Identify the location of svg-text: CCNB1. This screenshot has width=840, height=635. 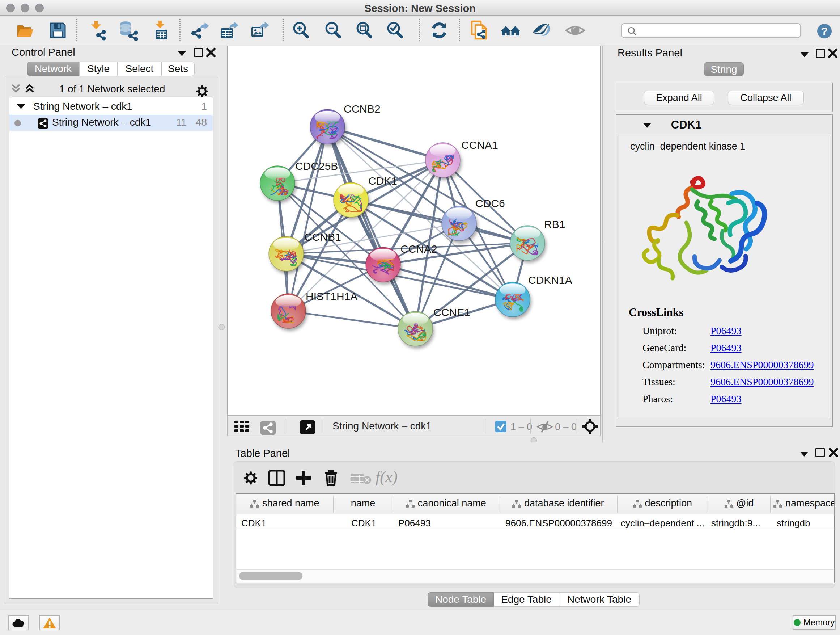
(323, 237).